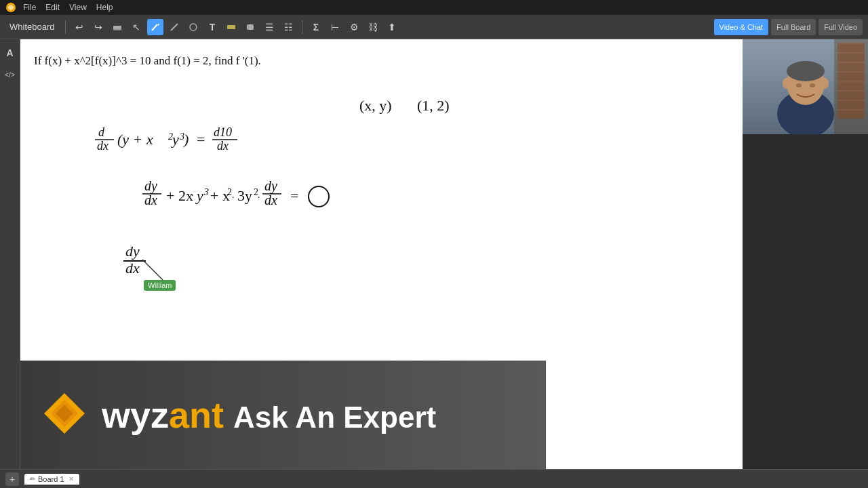 Image resolution: width=868 pixels, height=488 pixels. What do you see at coordinates (392, 27) in the screenshot?
I see `upload-button: ⬆` at bounding box center [392, 27].